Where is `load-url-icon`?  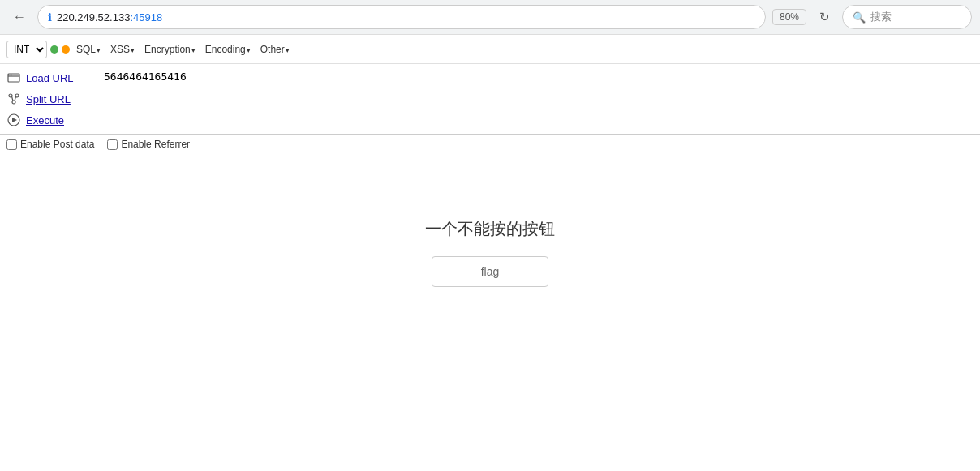
load-url-icon is located at coordinates (14, 78).